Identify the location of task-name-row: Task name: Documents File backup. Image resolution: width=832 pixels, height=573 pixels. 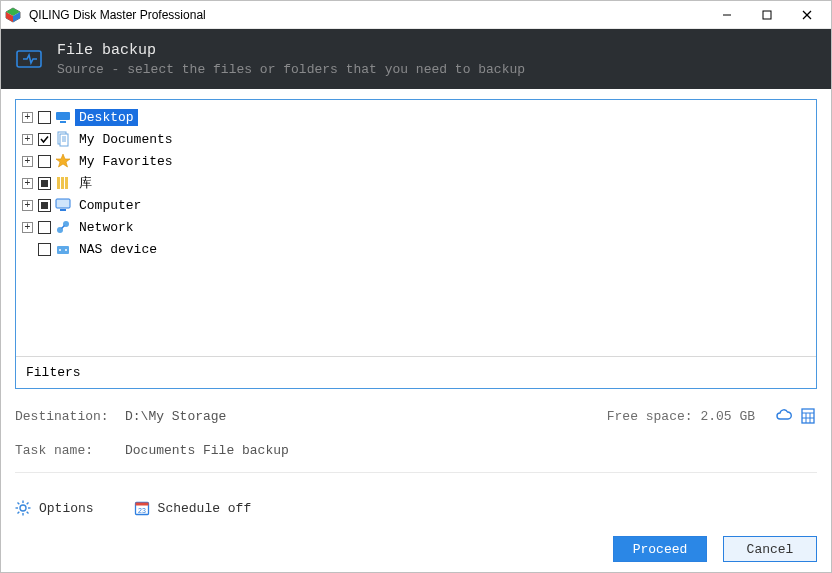
(416, 450).